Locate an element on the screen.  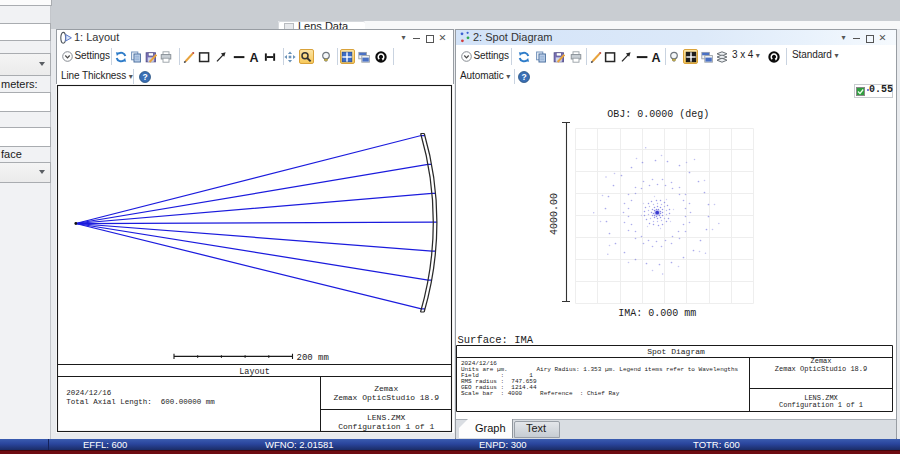
svg-text: Spot Diagram is located at coordinates (676, 352).